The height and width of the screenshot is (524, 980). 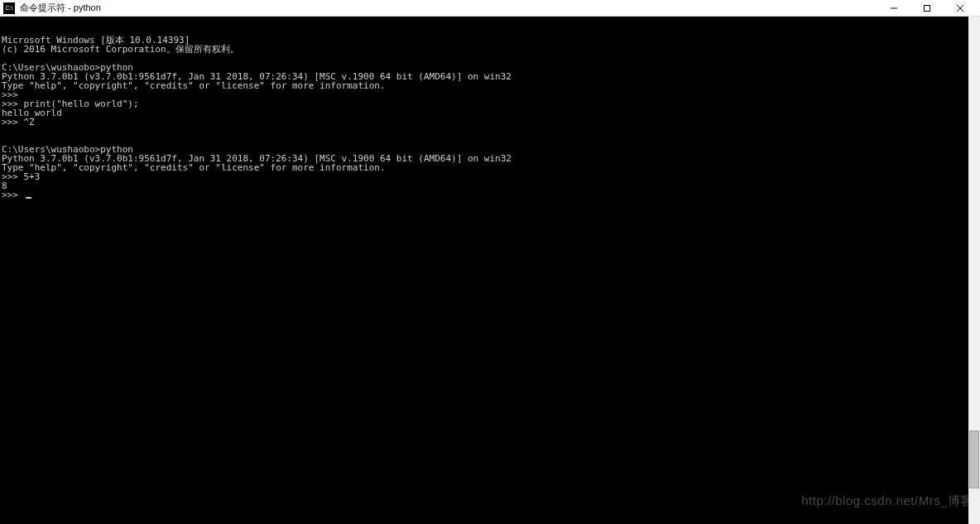 What do you see at coordinates (490, 185) in the screenshot?
I see `terminal-line: 8` at bounding box center [490, 185].